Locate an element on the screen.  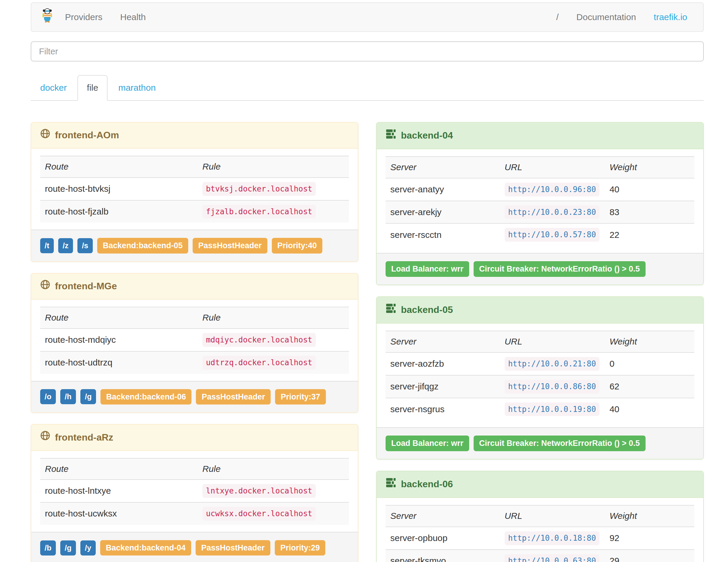
navbar-right: / Documentation traefik.io is located at coordinates (622, 17).